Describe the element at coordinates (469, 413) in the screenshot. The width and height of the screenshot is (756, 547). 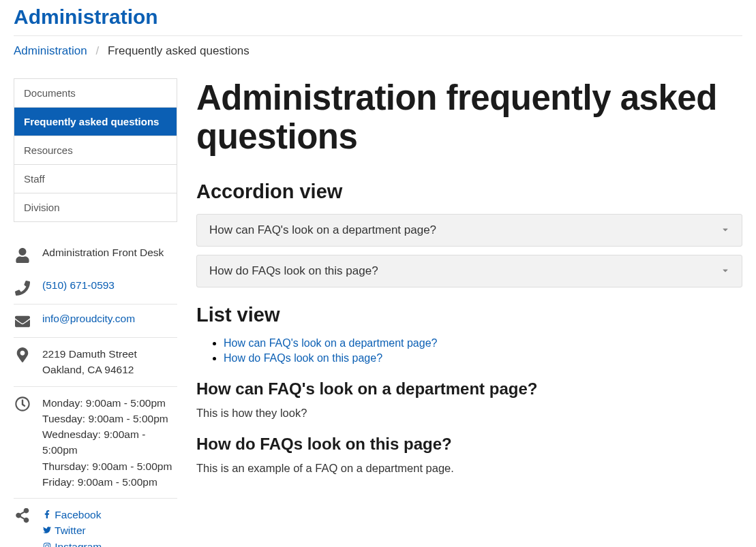
I see `faq1-body: This is how they look?` at that location.